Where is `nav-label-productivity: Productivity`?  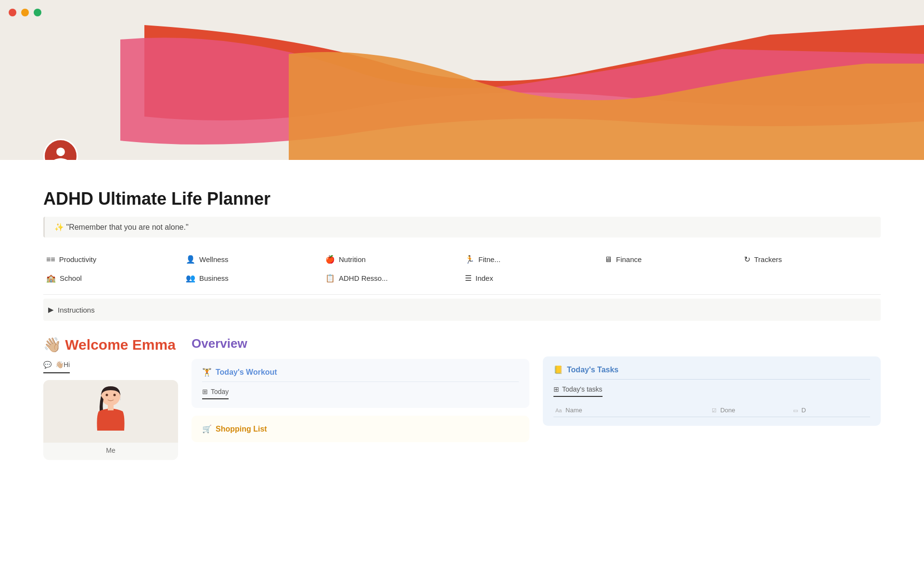 nav-label-productivity: Productivity is located at coordinates (78, 259).